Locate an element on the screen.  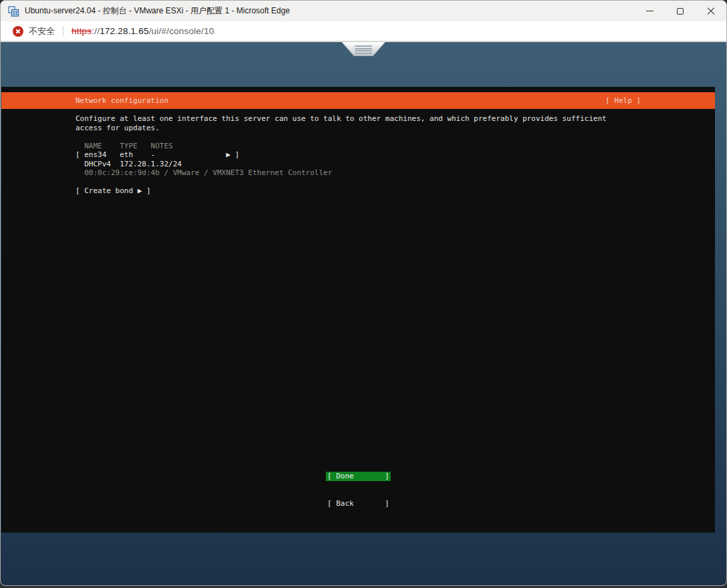
nic-row-ens34: [ ens34 eth - ▶ ] is located at coordinates (396, 155).